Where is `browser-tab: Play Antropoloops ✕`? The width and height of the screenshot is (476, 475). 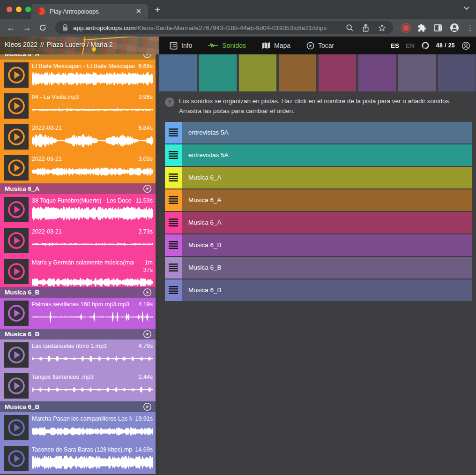 browser-tab: Play Antropoloops ✕ is located at coordinates (89, 11).